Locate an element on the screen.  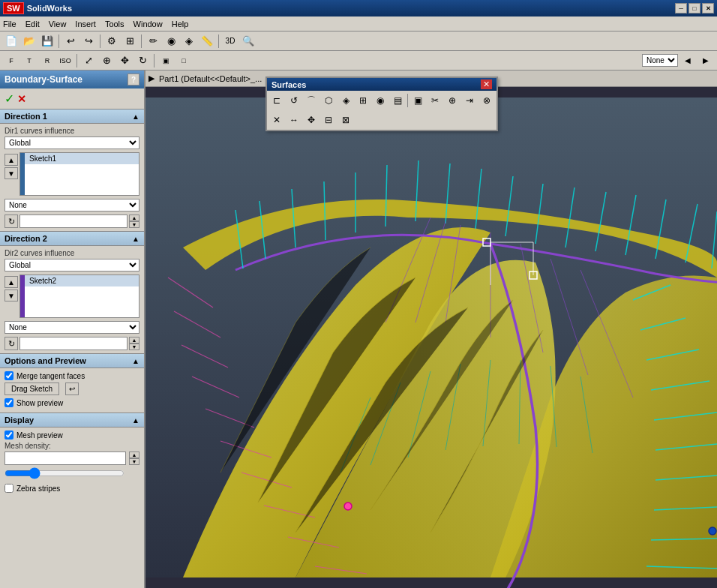
display-btn1: ◀ is located at coordinates (688, 61).